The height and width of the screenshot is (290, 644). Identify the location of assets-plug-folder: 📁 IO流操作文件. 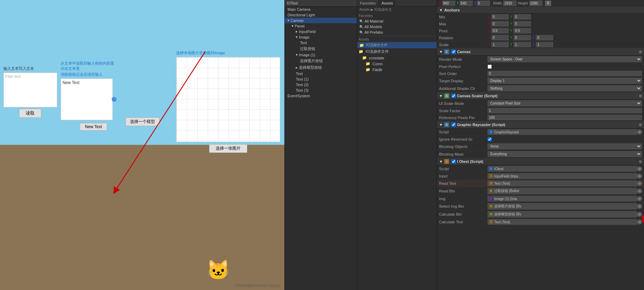
(397, 51).